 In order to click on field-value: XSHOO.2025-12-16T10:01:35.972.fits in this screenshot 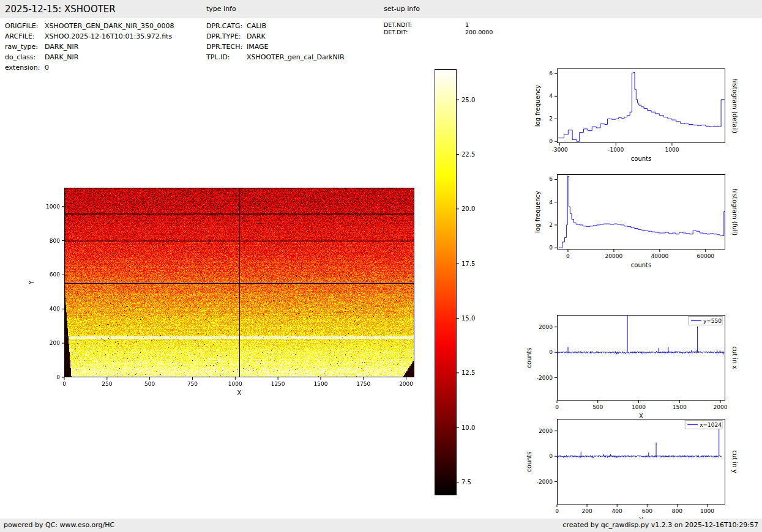, I will do `click(108, 37)`.